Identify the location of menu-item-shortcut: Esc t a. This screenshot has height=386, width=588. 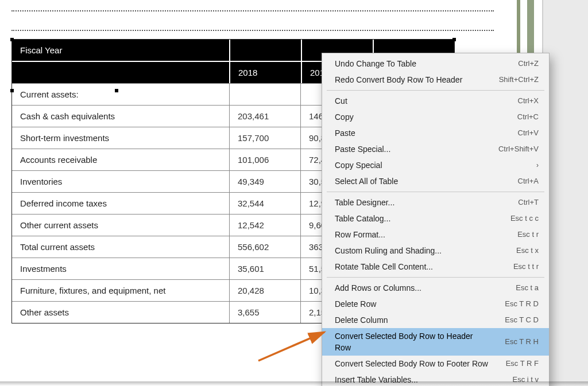
(527, 288).